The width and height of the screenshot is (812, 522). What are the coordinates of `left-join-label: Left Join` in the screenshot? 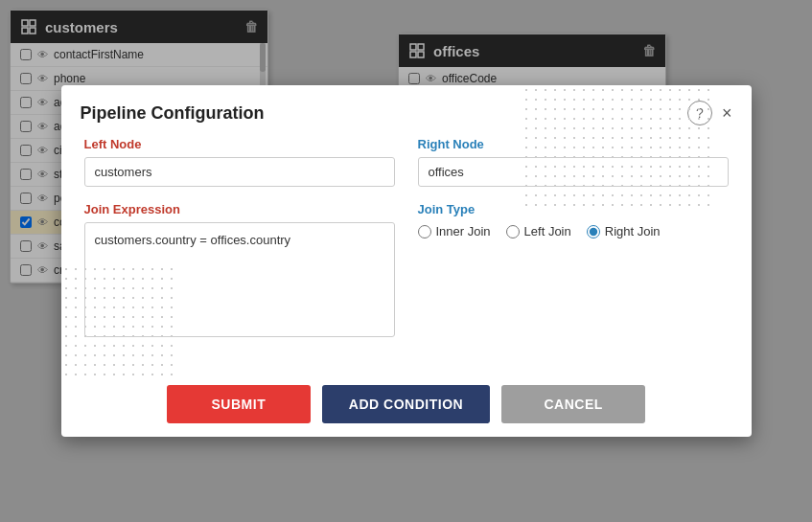 It's located at (548, 232).